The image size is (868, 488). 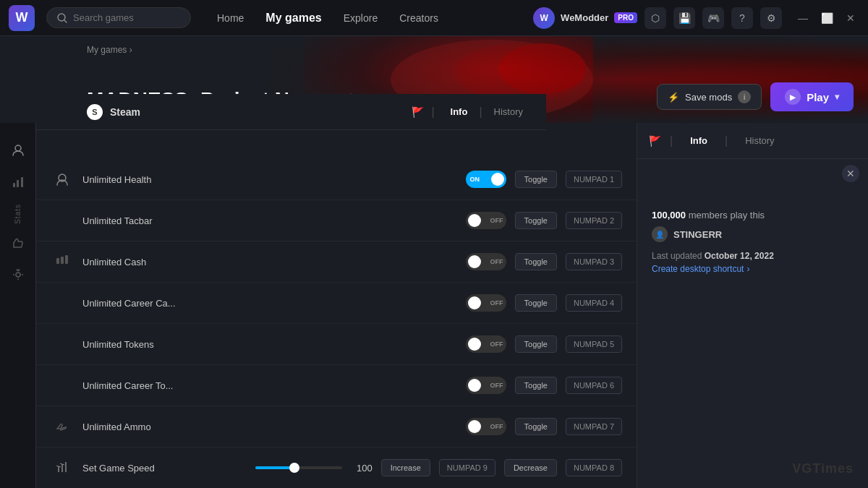 What do you see at coordinates (270, 179) in the screenshot?
I see `mod-name-health: Unlimited Health` at bounding box center [270, 179].